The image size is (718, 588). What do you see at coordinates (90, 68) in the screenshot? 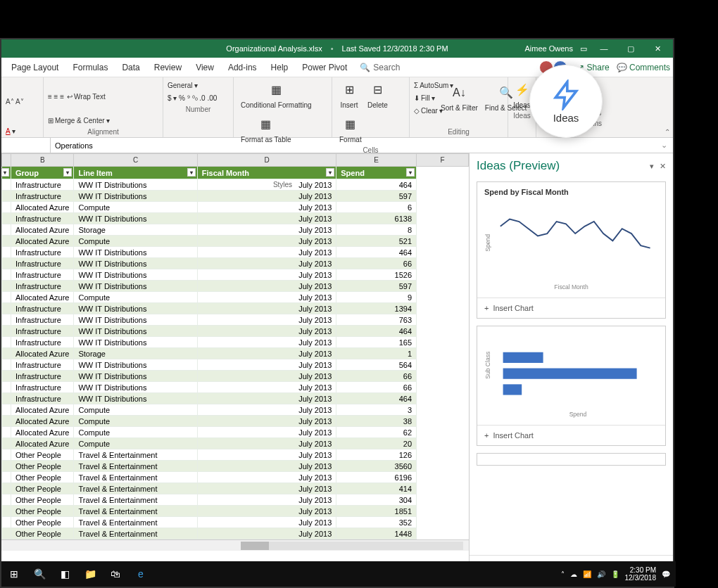
I see `tab-formulas: Formulas` at bounding box center [90, 68].